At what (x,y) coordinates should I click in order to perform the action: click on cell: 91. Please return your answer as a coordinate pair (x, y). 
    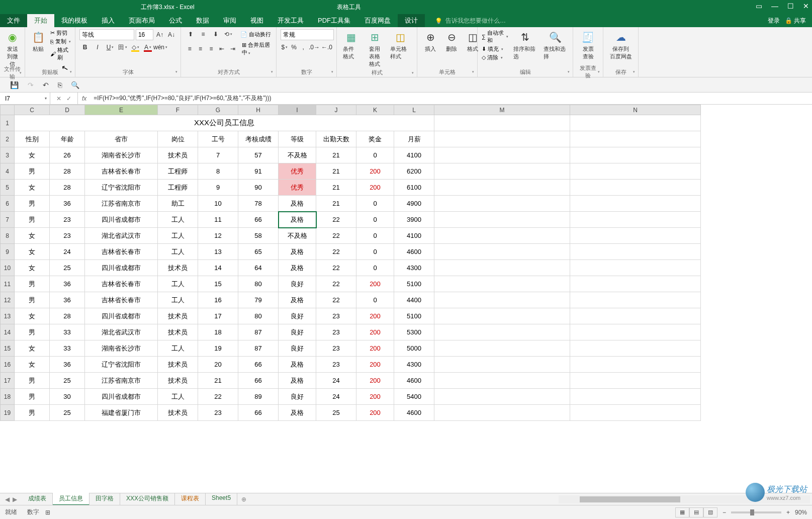
    Looking at the image, I should click on (258, 171).